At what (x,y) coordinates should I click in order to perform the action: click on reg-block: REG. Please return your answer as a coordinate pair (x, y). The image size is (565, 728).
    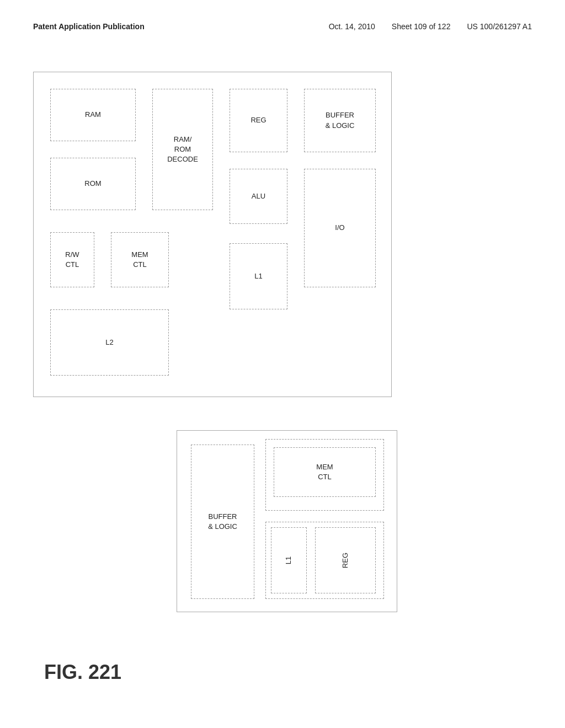
    Looking at the image, I should click on (258, 120).